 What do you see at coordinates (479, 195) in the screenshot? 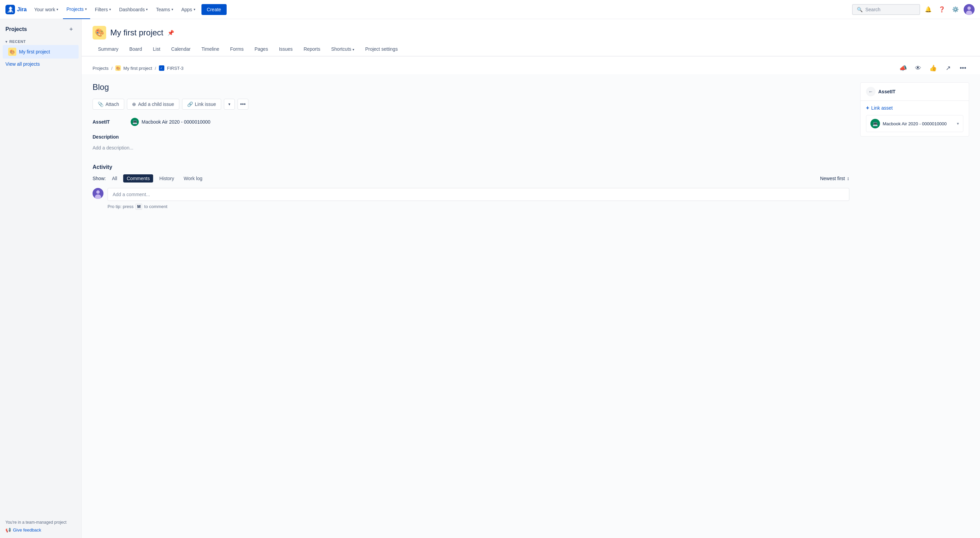
I see `comment-input: Add a comment...` at bounding box center [479, 195].